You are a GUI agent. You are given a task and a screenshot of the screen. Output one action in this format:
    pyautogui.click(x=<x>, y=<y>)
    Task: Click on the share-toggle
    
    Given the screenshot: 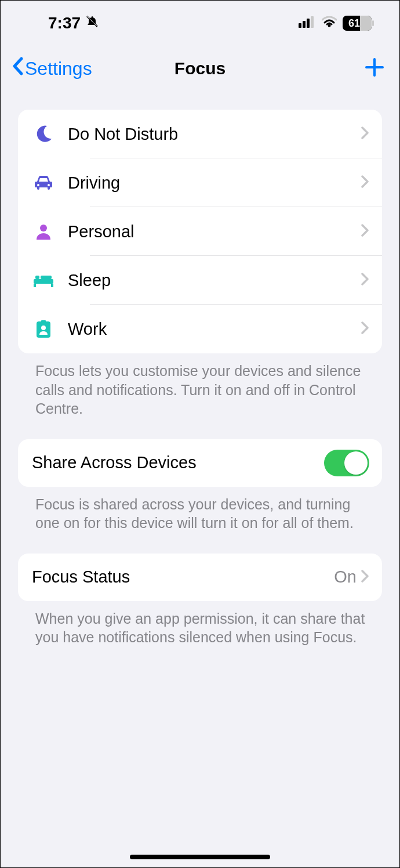 What is the action you would take?
    pyautogui.click(x=347, y=463)
    